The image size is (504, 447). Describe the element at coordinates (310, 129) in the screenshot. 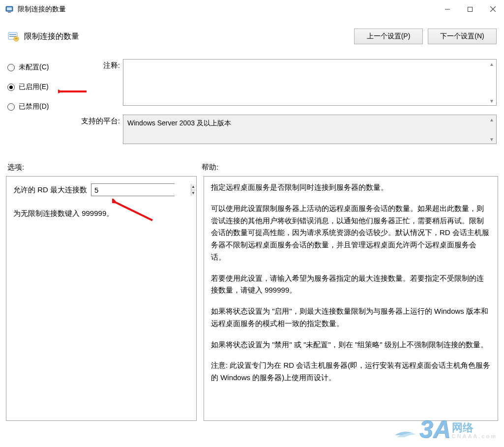

I see `platform-box: Windows Server 2003 及以上版本 ▲ ▼` at that location.